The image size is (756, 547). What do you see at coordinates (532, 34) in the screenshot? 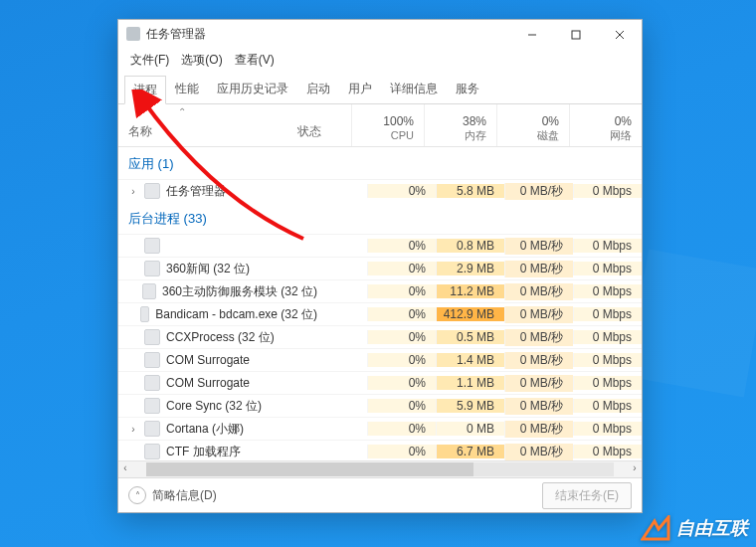
I see `minimize-button` at bounding box center [532, 34].